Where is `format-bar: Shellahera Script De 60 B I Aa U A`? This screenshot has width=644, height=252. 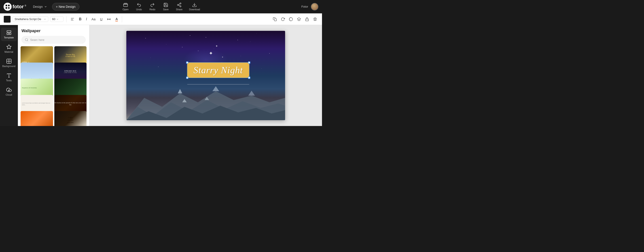 format-bar: Shellahera Script De 60 B I Aa U A is located at coordinates (161, 19).